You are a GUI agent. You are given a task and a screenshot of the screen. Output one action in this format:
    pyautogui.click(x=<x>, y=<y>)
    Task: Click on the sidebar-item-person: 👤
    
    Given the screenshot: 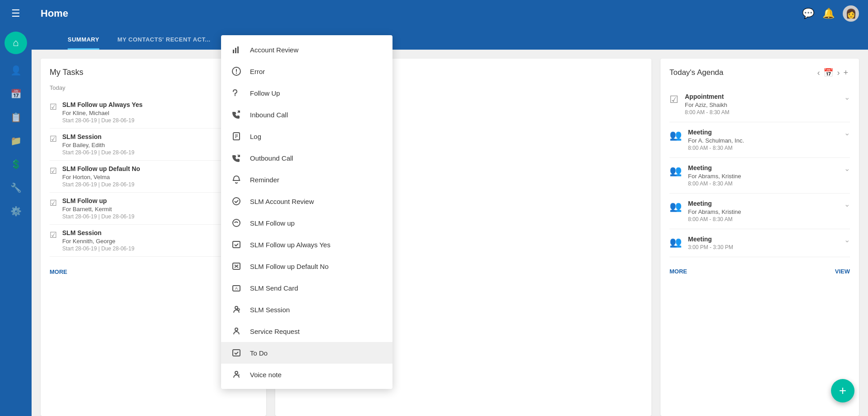 What is the action you would take?
    pyautogui.click(x=16, y=70)
    